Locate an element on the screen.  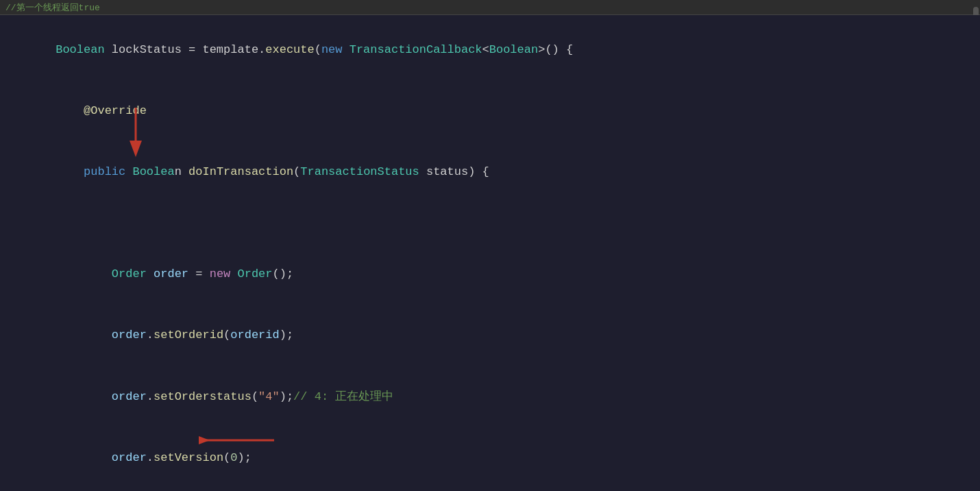
kw-boolean: Boolean is located at coordinates (79, 49).